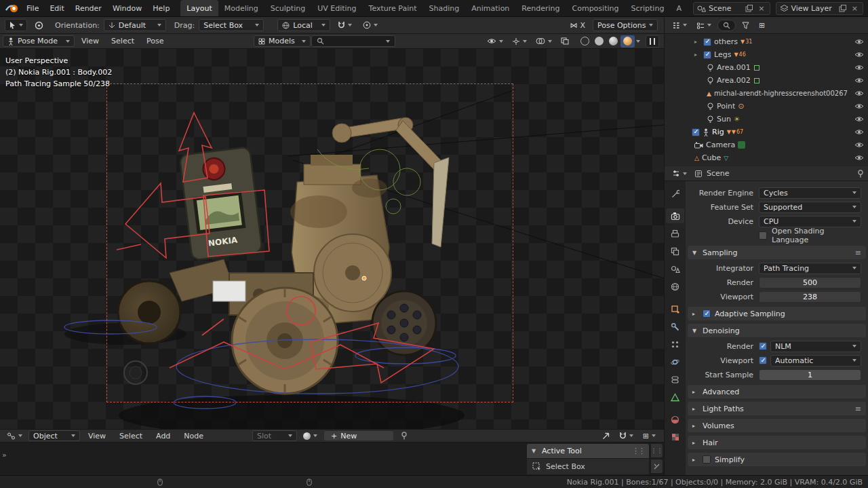  Describe the element at coordinates (595, 8) in the screenshot. I see `workspace-tab-compositing: Compositing` at that location.